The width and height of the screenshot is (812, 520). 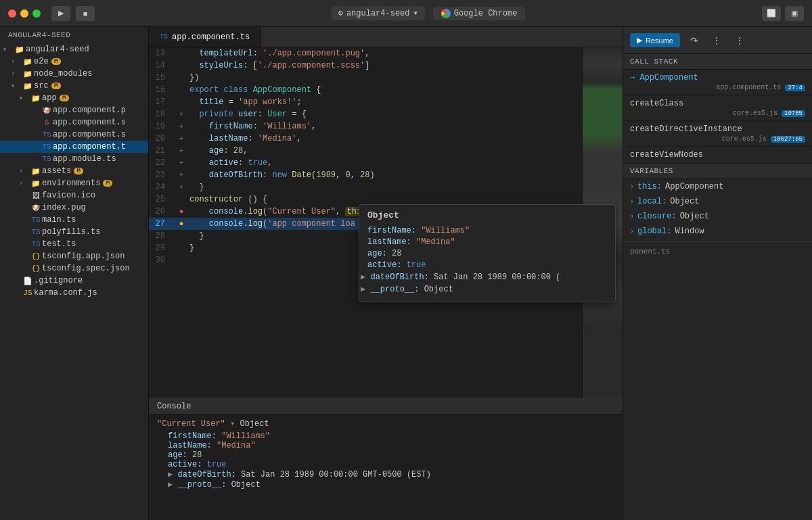 I want to click on var-name-local: local:, so click(x=652, y=202).